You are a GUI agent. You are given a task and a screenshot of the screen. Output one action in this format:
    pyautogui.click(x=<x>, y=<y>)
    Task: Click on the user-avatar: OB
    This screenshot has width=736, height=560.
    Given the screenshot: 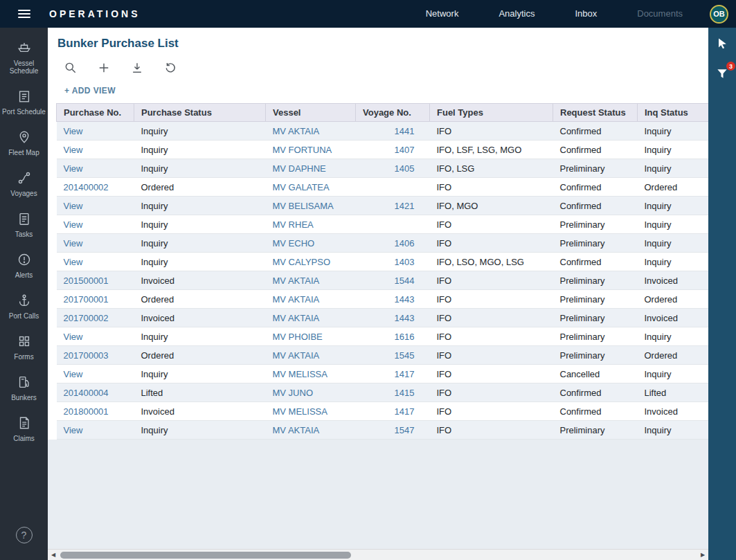 What is the action you would take?
    pyautogui.click(x=719, y=14)
    